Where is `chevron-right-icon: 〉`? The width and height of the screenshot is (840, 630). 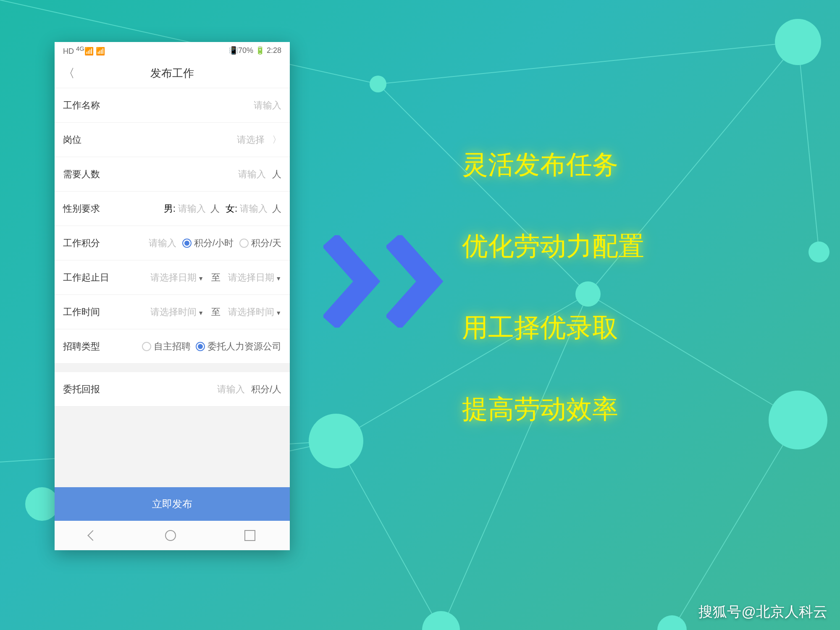
chevron-right-icon: 〉 is located at coordinates (277, 140).